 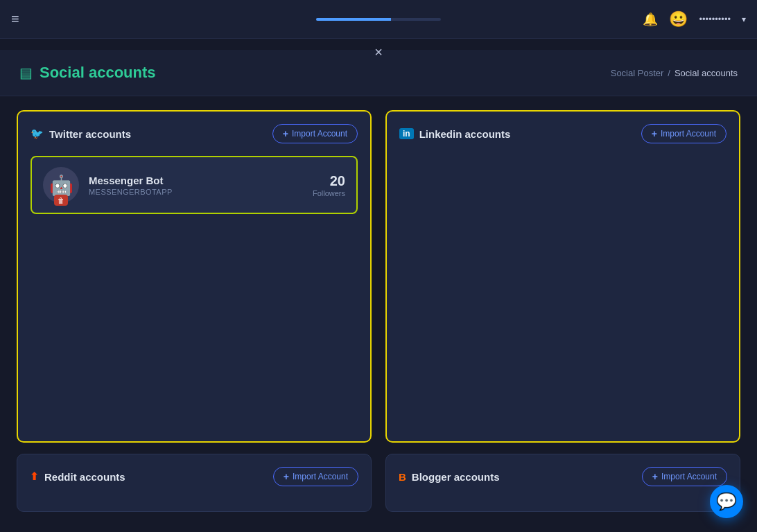 I want to click on messenger-icon: 💬, so click(x=726, y=502).